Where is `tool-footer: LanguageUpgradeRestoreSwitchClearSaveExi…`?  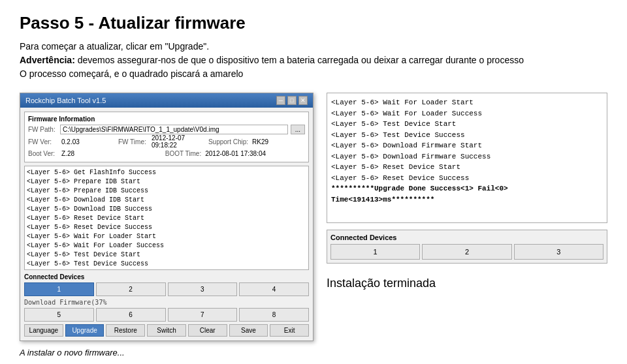 tool-footer: LanguageUpgradeRestoreSwitchClearSaveExi… is located at coordinates (167, 330).